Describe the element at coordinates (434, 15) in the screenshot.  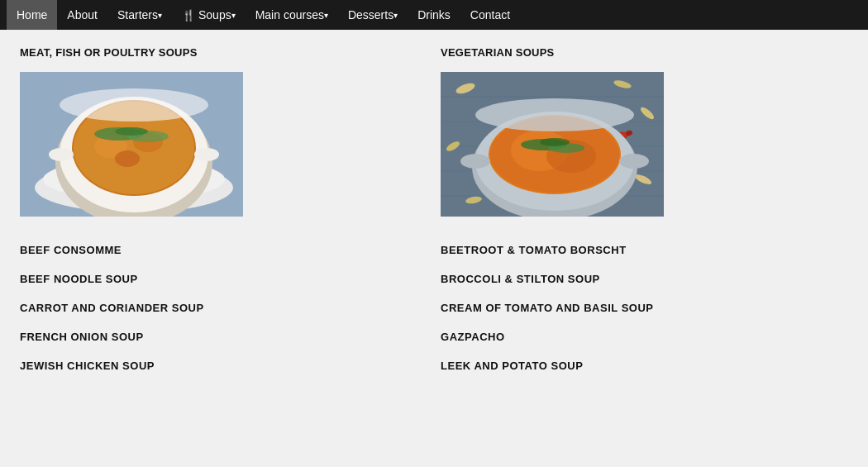
I see `nav-item-drinks: Drinks` at that location.